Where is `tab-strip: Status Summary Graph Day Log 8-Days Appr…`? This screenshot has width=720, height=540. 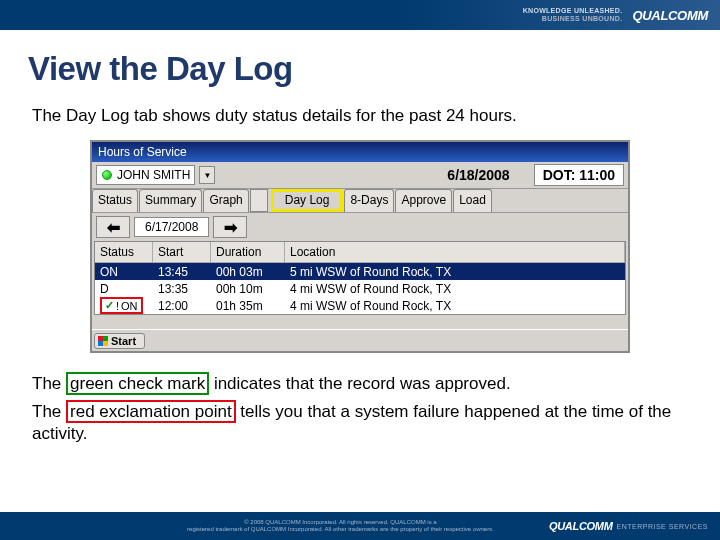 tab-strip: Status Summary Graph Day Log 8-Days Appr… is located at coordinates (360, 200).